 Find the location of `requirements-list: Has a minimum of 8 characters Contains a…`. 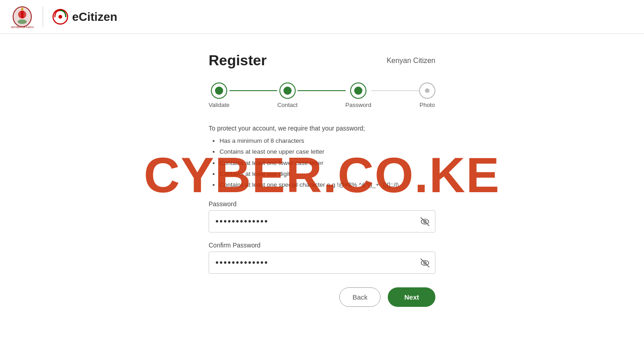

requirements-list: Has a minimum of 8 characters Contains a… is located at coordinates (322, 163).